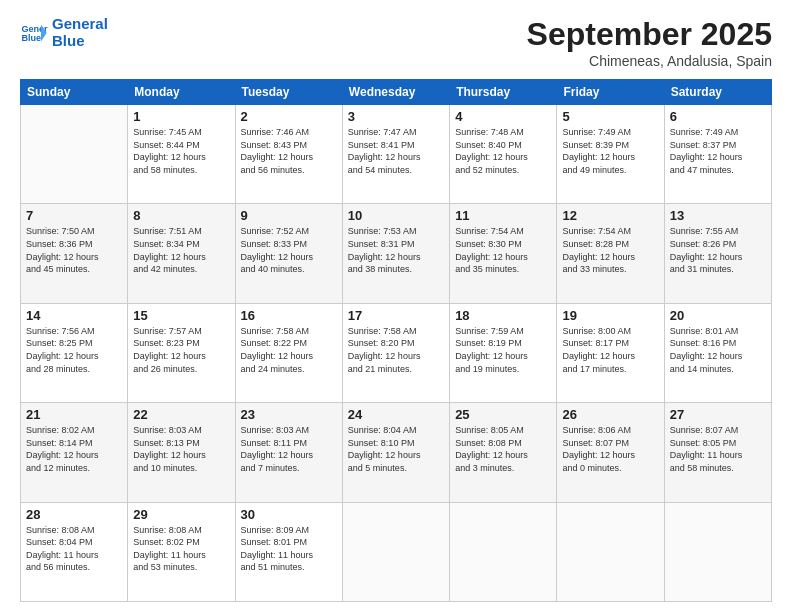 This screenshot has width=792, height=612. Describe the element at coordinates (182, 254) in the screenshot. I see `calendar-cell: 8Sunrise: 7:51 AM Sunset: 8:34 PM Daylig…` at that location.